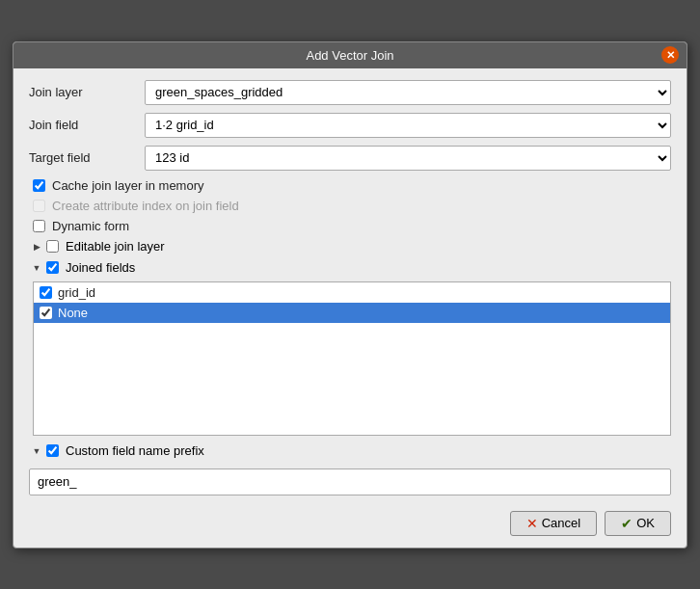 The height and width of the screenshot is (589, 700). I want to click on joined-fields-checkbox, so click(52, 268).